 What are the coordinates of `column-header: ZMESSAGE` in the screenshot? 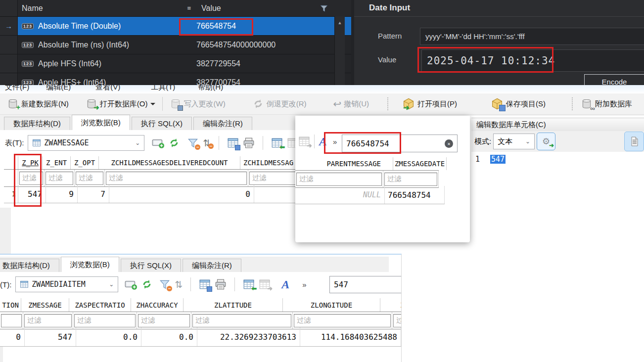 It's located at (46, 305).